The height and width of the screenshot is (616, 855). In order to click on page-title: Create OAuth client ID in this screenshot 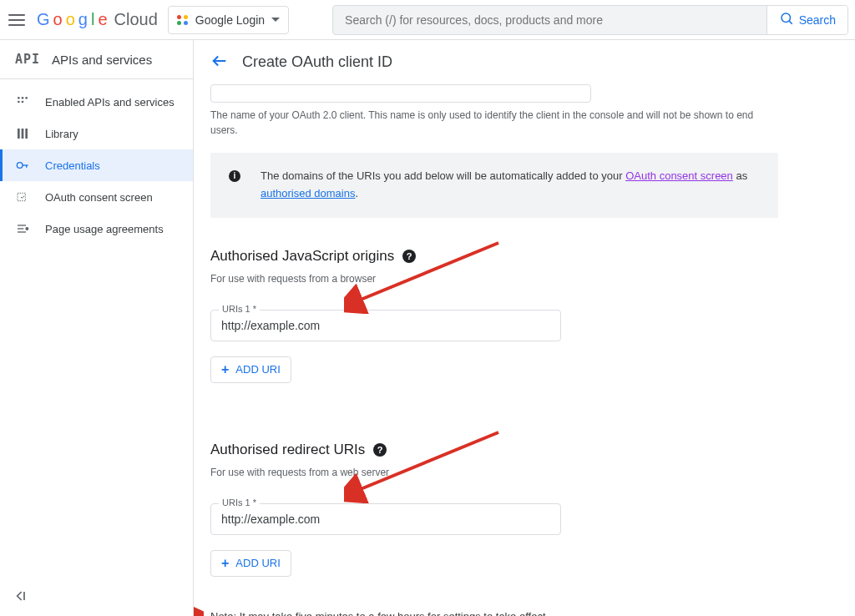, I will do `click(317, 62)`.